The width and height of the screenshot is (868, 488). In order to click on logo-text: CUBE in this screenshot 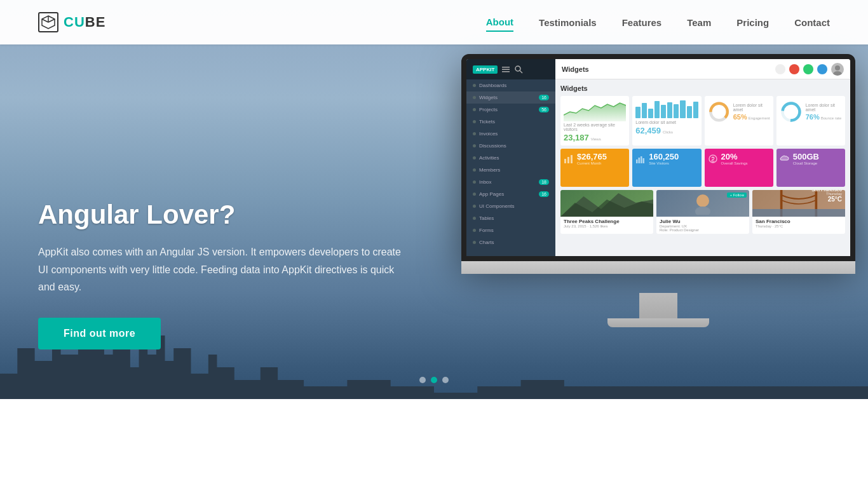, I will do `click(85, 22)`.